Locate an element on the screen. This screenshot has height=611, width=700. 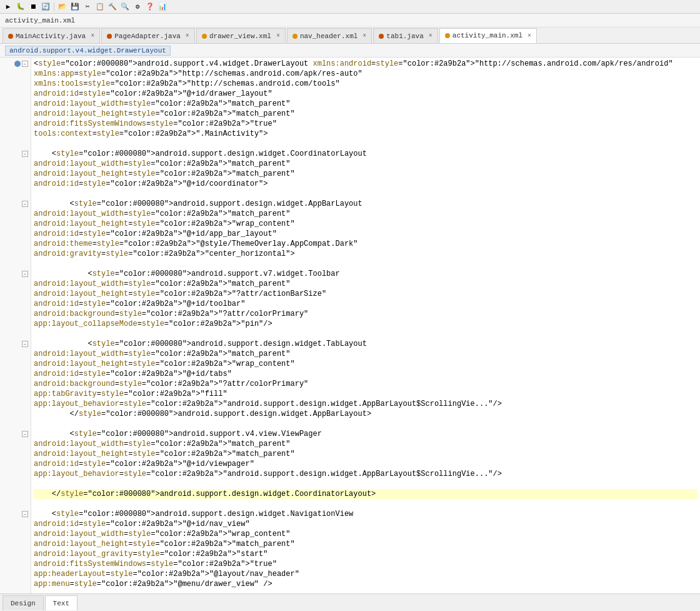
tab-label-drawer-view: drawer_view.xml is located at coordinates (240, 36).